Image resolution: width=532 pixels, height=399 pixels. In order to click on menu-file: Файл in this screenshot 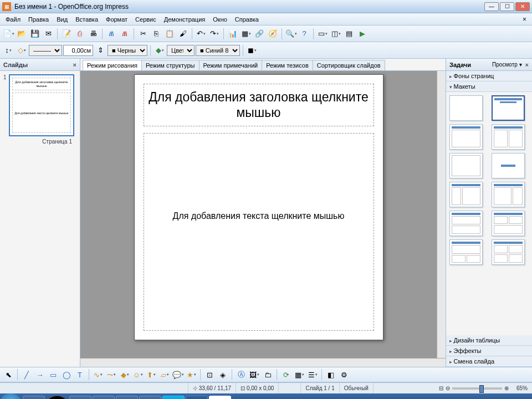, I will do `click(13, 19)`.